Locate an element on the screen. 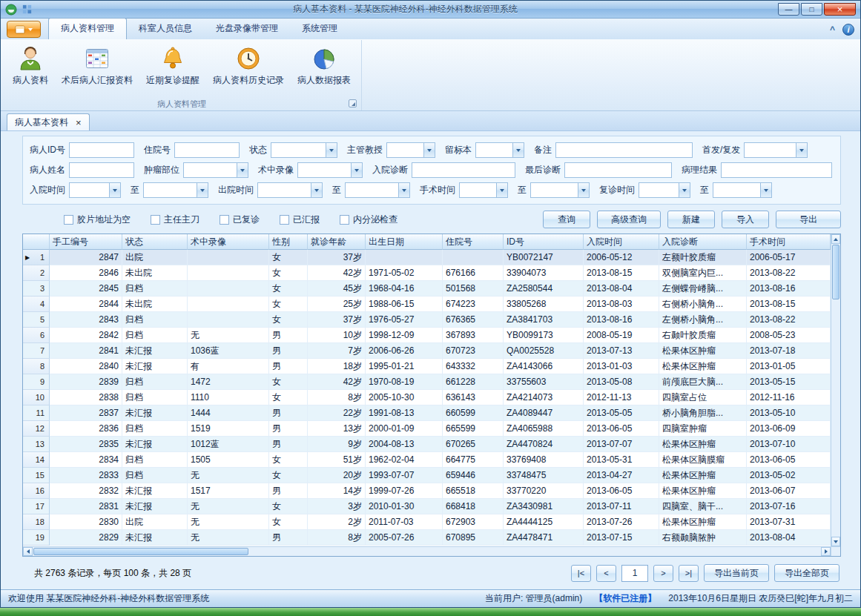 Image resolution: width=861 pixels, height=616 pixels. grid-header-ID号: ID号 is located at coordinates (544, 242).